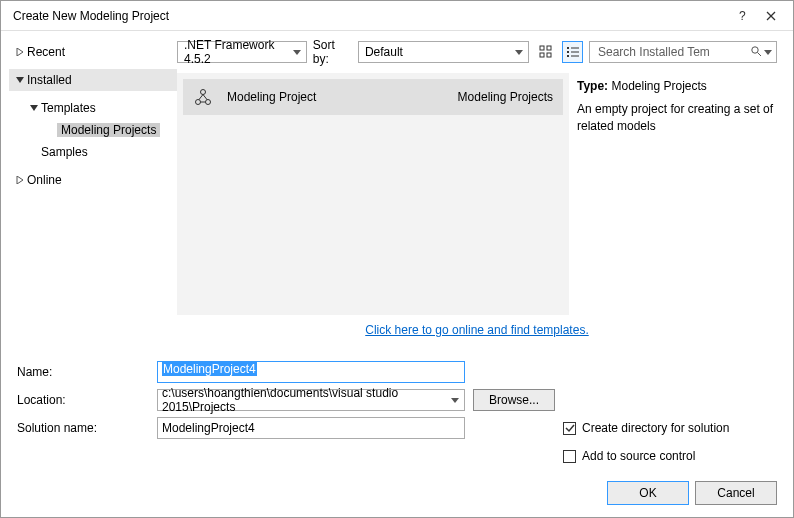 The image size is (794, 518). I want to click on list-icon, so click(573, 52).